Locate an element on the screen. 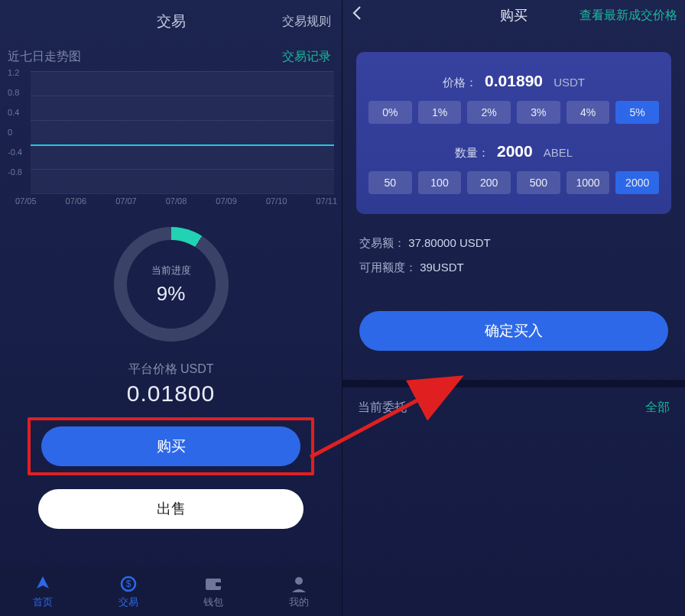  qty-chip-200: 200 is located at coordinates (489, 183).